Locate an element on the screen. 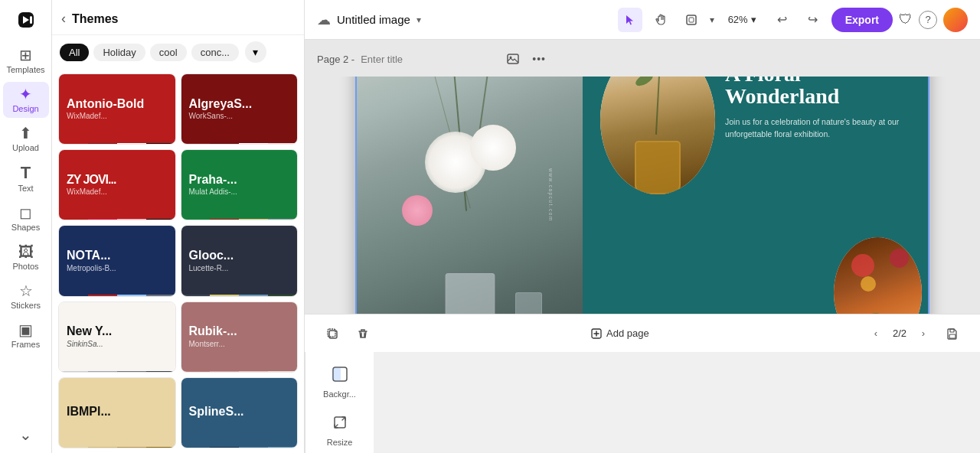 The image size is (980, 453). sidebar-item-frames: ▣ Frames is located at coordinates (26, 335).